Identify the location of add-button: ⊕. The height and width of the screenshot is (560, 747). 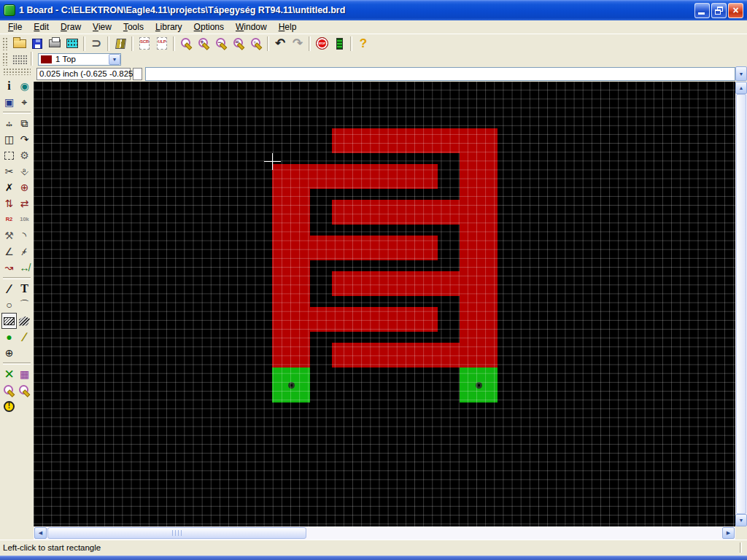
(25, 187).